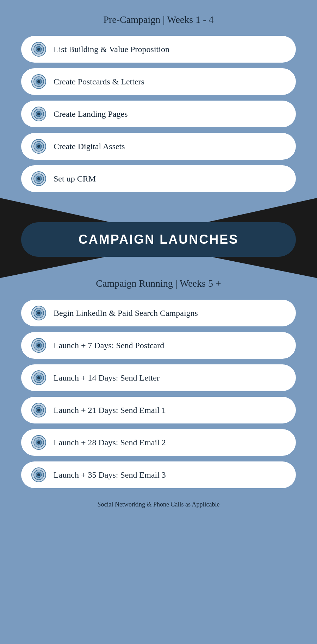 This screenshot has width=317, height=644. I want to click on list-item: Create Postcards & Letters, so click(158, 82).